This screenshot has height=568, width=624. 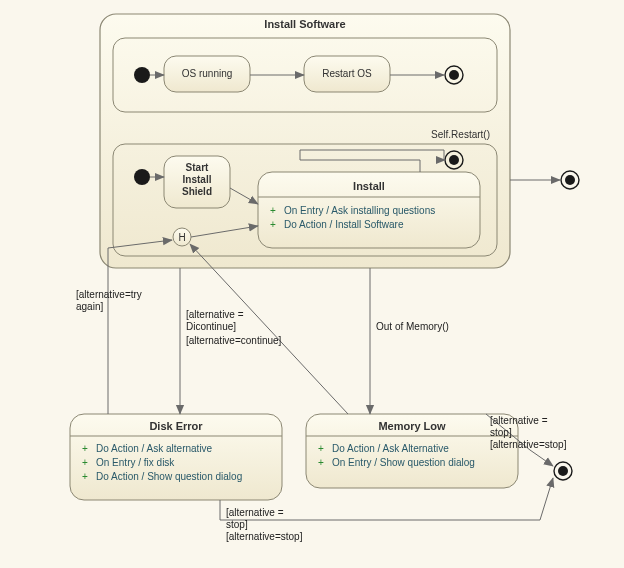 I want to click on os-running-state: OS running, so click(x=207, y=74).